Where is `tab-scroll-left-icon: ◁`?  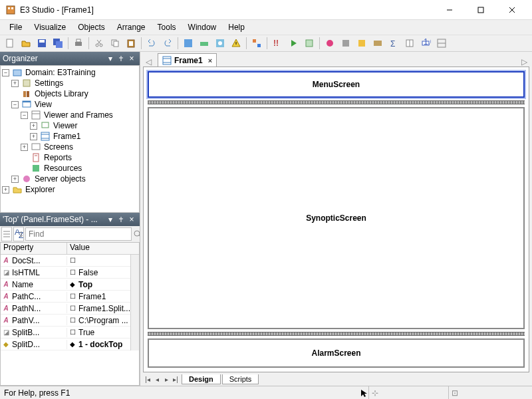 tab-scroll-left-icon: ◁ is located at coordinates (148, 62).